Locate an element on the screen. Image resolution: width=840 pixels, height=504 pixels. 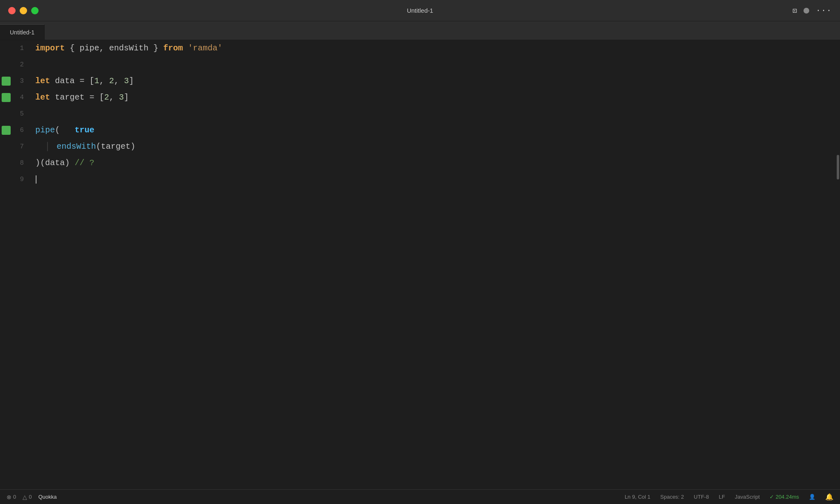
gutter-line-9: 9 is located at coordinates (14, 179).